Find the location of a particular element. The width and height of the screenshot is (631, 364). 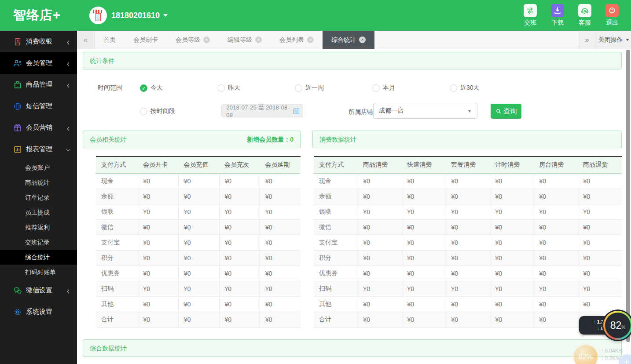

sidebar-item-goods: 商品管理 is located at coordinates (39, 84).